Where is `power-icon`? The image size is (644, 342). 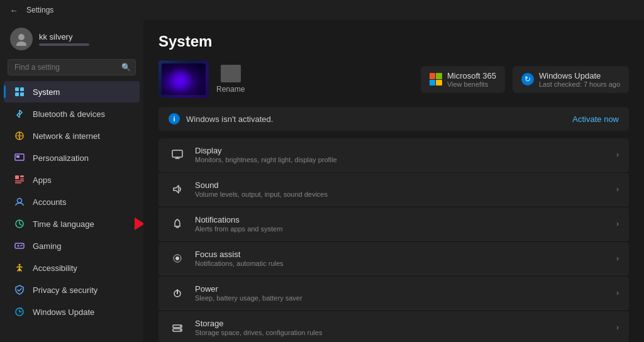 power-icon is located at coordinates (177, 293).